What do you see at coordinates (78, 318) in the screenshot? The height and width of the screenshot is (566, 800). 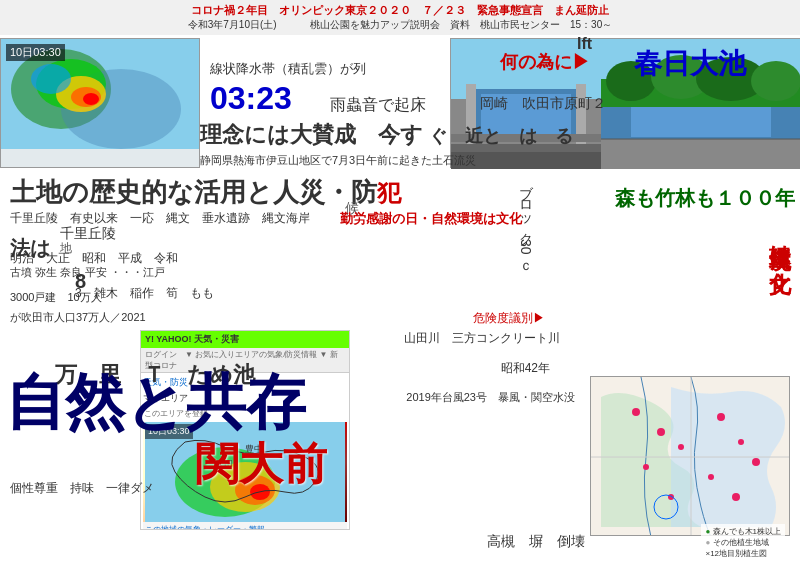 I see `population-text: が吹田市人口37万人／2021` at bounding box center [78, 318].